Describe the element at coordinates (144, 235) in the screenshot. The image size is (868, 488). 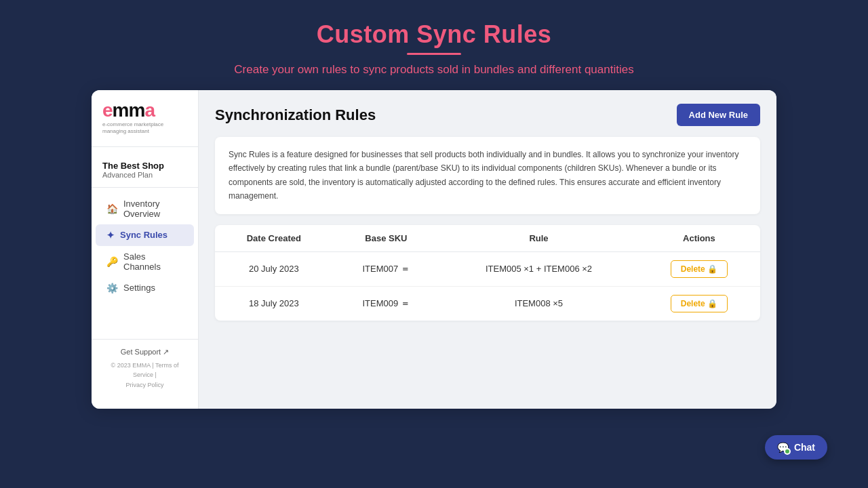
I see `sidebar-item-label-sync: Sync Rules` at that location.